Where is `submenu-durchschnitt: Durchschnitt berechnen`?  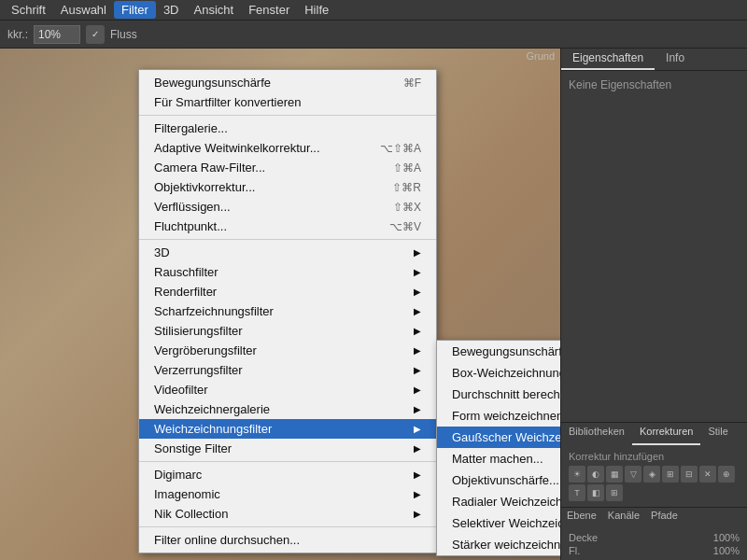
submenu-durchschnitt: Durchschnitt berechnen is located at coordinates (499, 394).